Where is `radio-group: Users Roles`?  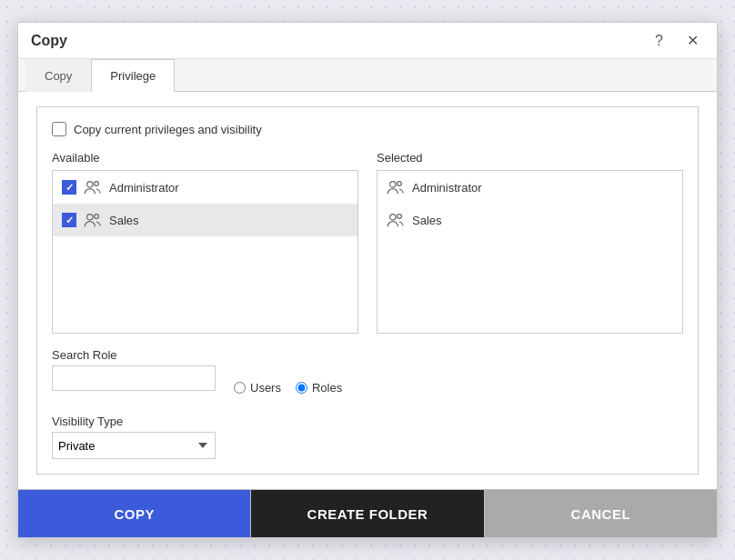 radio-group: Users Roles is located at coordinates (287, 387).